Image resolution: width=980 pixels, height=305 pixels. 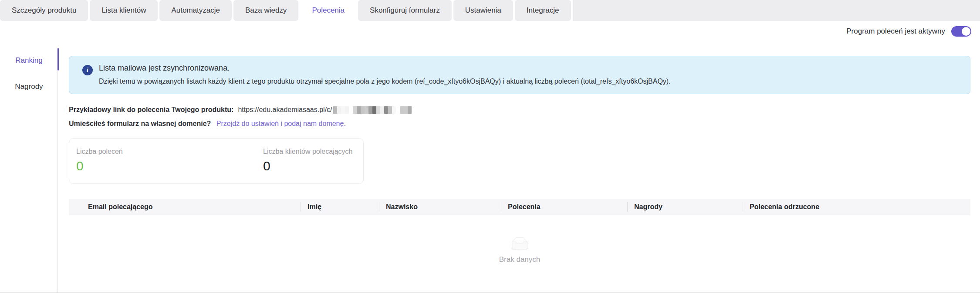 I want to click on sidebar-item-ranking: Ranking, so click(x=29, y=61).